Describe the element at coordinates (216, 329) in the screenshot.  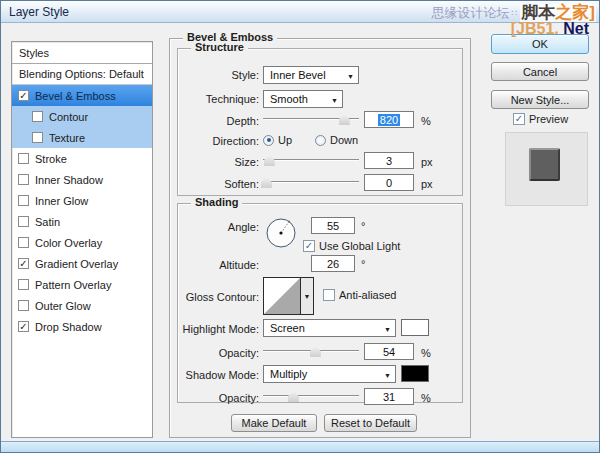
I see `highlight-mode-label: Highlight Mode:` at that location.